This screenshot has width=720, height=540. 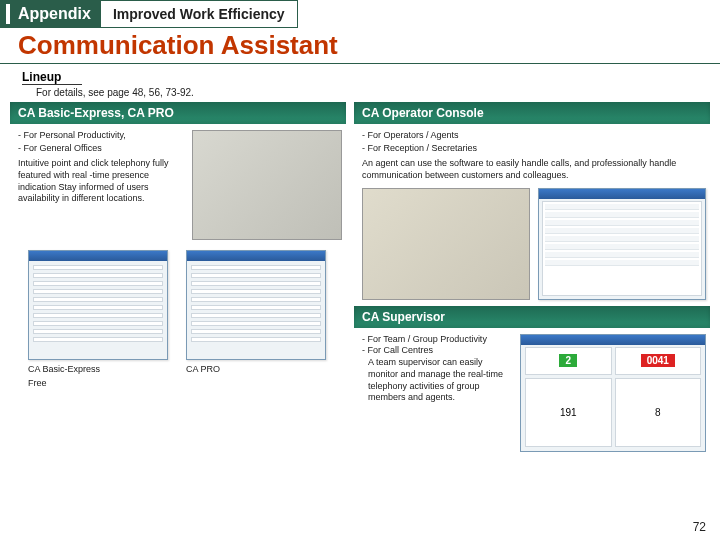 What do you see at coordinates (534, 156) in the screenshot?
I see `right-top-text: - For Operators / Agents - For Reception…` at bounding box center [534, 156].